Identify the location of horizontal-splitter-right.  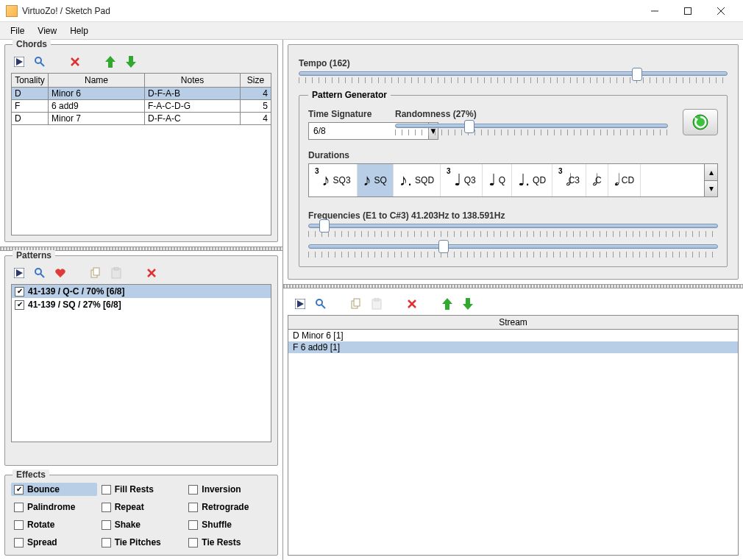
(513, 286).